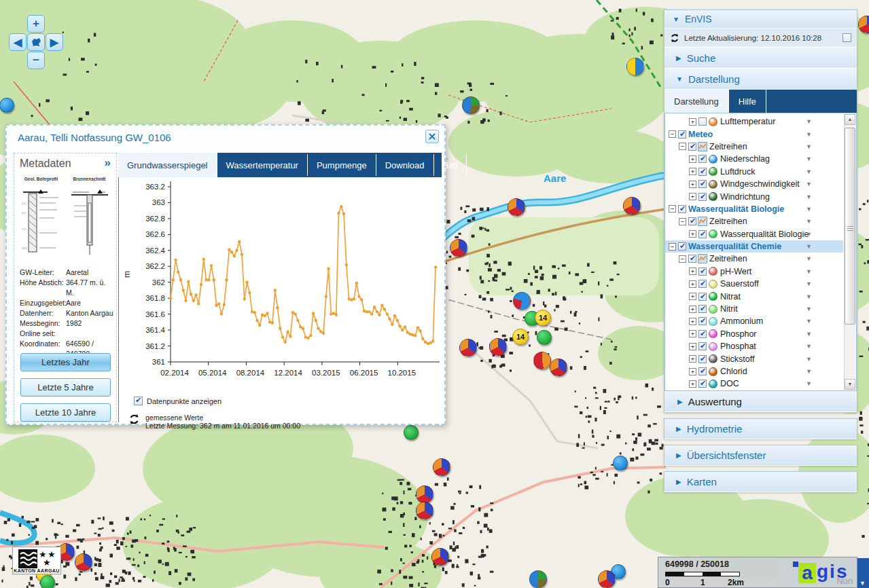  I want to click on tree-row-doc: +DOC▼, so click(754, 384).